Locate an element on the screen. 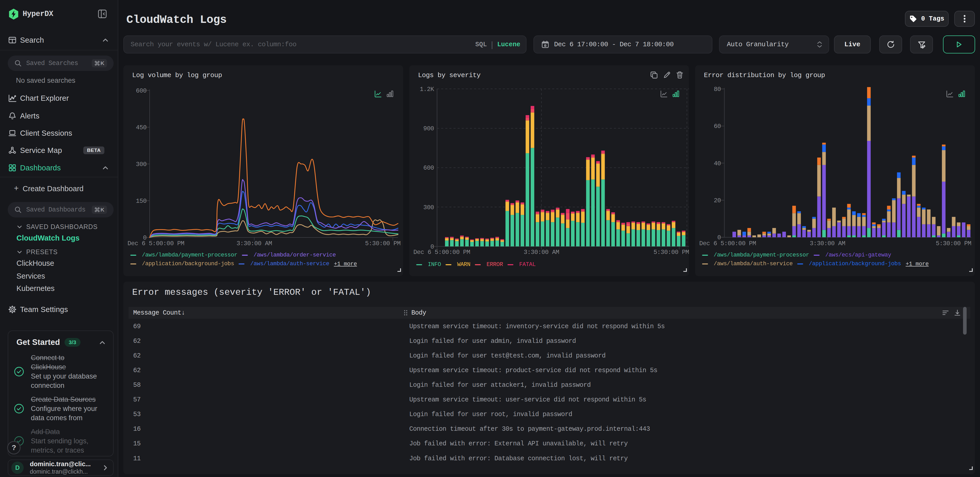 Image resolution: width=980 pixels, height=477 pixels. svg-text: 40 is located at coordinates (718, 164).